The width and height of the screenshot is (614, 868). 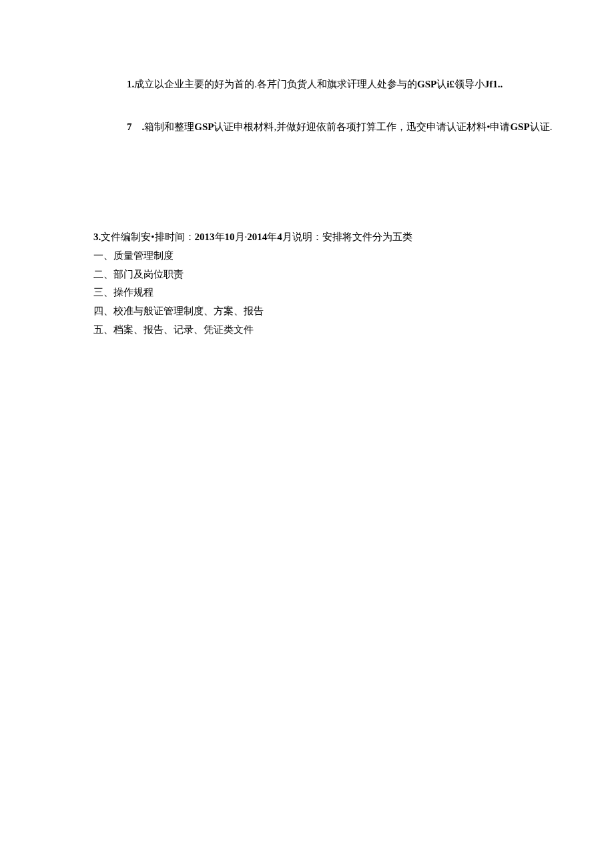 I want to click on section-line-5: 四、校准与般证管理制度、方案、报告, so click(x=340, y=312).